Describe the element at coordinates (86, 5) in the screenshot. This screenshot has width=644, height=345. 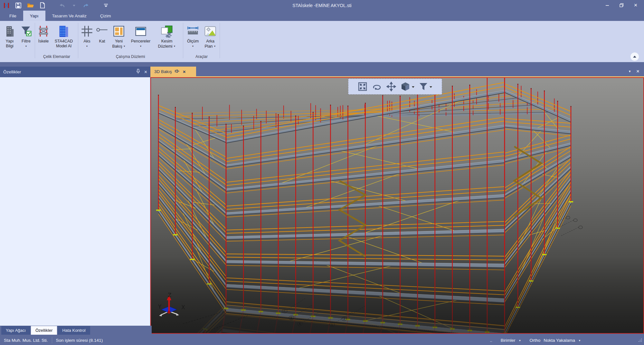
I see `redo-icon` at that location.